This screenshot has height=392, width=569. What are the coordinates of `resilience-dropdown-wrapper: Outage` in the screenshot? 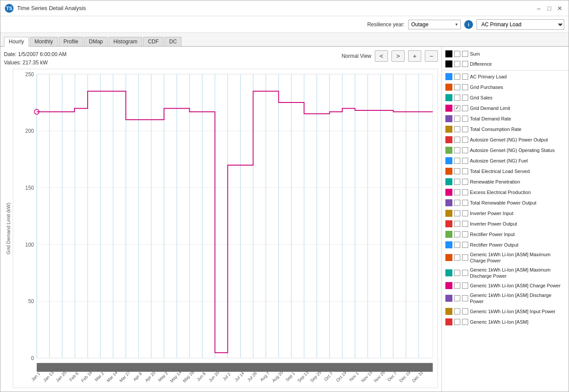 It's located at (434, 25).